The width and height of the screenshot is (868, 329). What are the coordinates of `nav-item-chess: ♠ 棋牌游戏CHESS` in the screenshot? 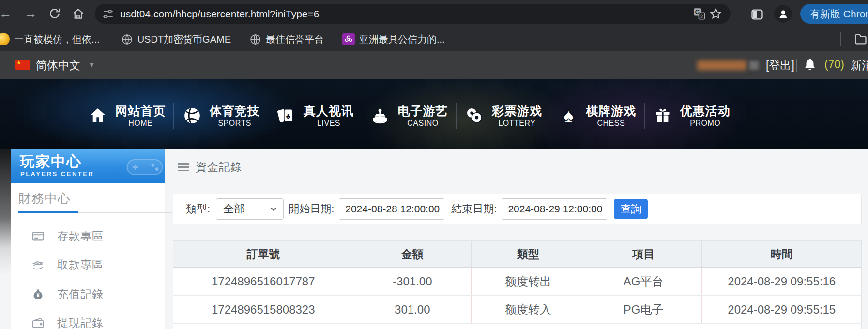 It's located at (597, 116).